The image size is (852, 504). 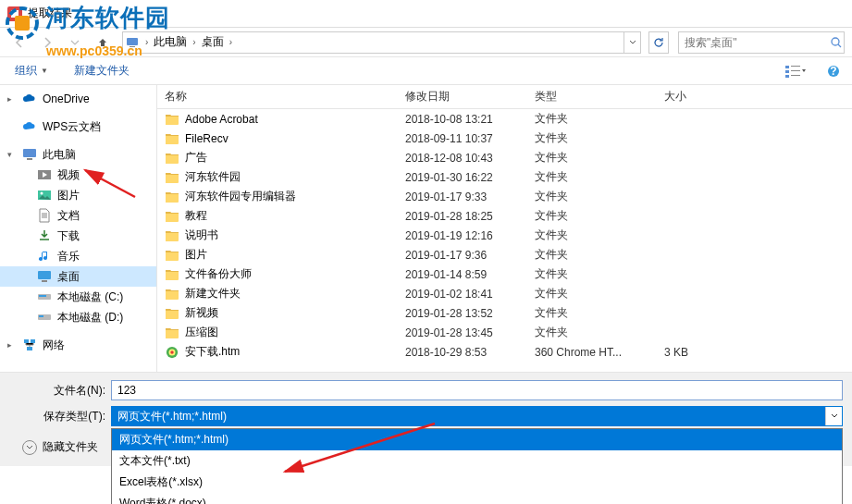 What do you see at coordinates (477, 461) in the screenshot?
I see `dropdown-option-txt: 文本文件(*.txt)` at bounding box center [477, 461].